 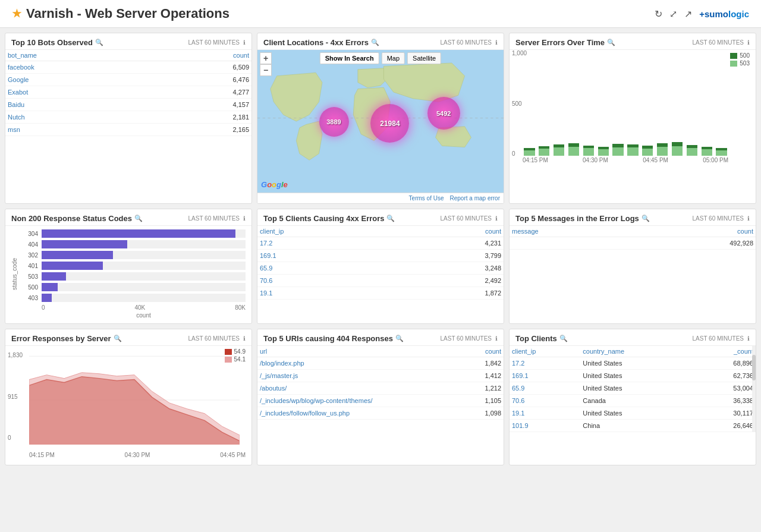 What do you see at coordinates (133, 276) in the screenshot?
I see `bar-row-503: 503` at bounding box center [133, 276].